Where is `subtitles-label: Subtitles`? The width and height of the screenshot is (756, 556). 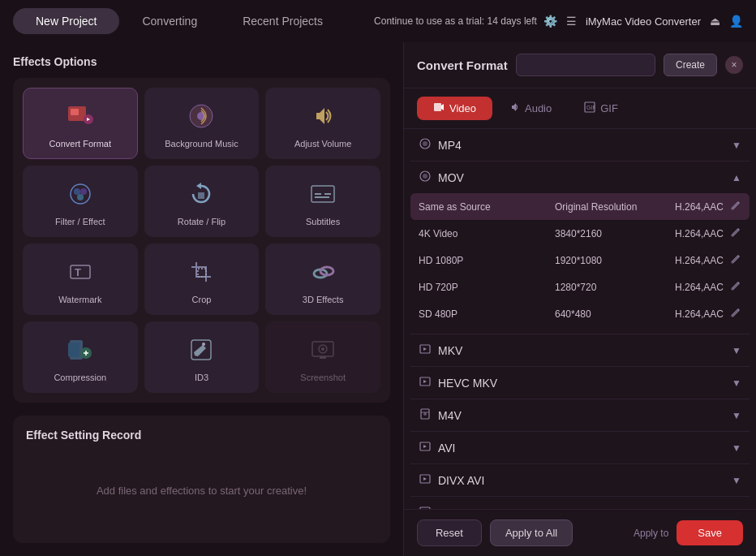
subtitles-label: Subtitles is located at coordinates (323, 222).